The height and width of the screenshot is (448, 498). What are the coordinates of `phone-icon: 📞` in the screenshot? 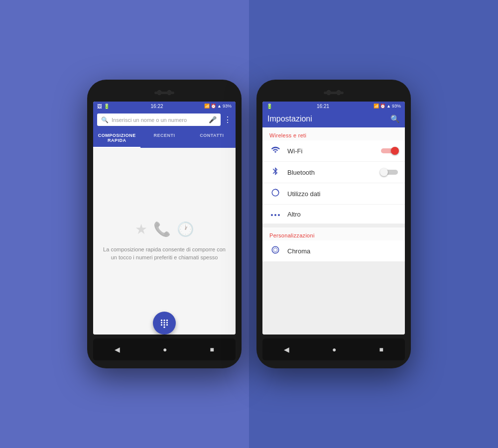 It's located at (162, 229).